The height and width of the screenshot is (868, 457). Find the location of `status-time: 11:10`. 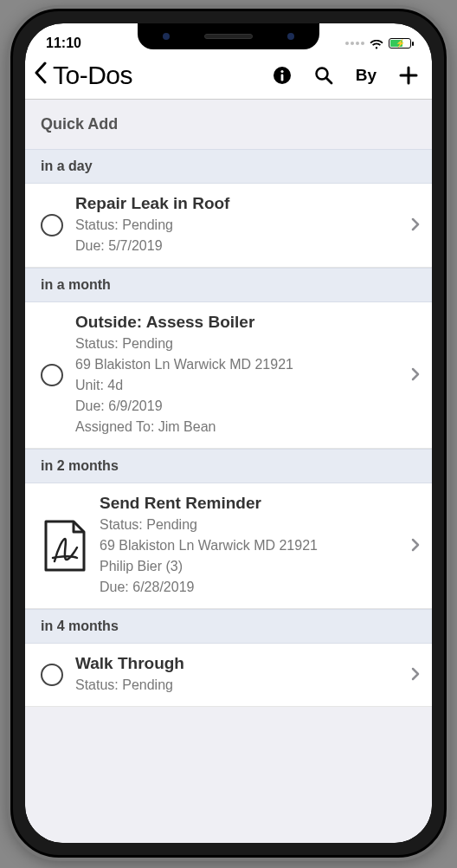

status-time: 11:10 is located at coordinates (64, 43).